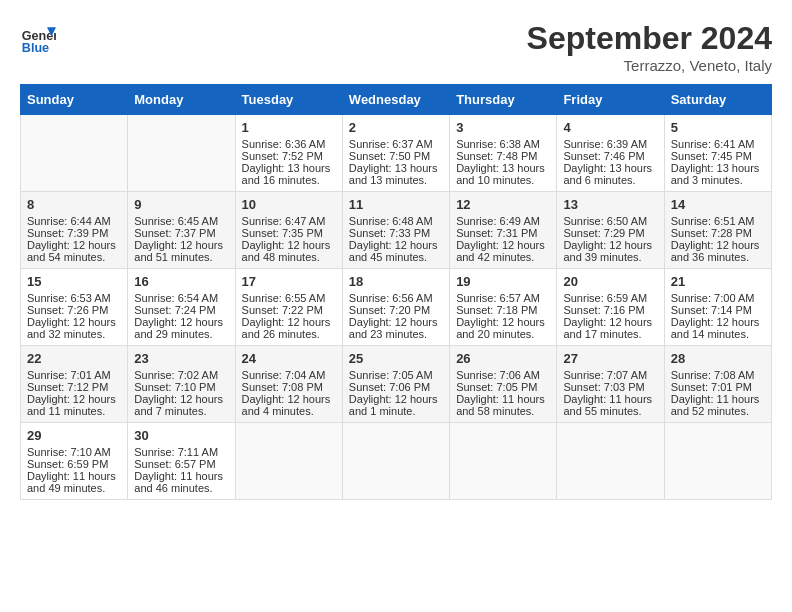  I want to click on daylight-label: Daylight: 12 hours and 11 minutes., so click(72, 405).